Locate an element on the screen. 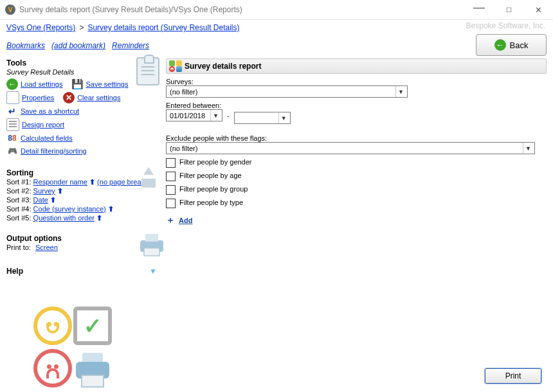  print-button: Print is located at coordinates (513, 376).